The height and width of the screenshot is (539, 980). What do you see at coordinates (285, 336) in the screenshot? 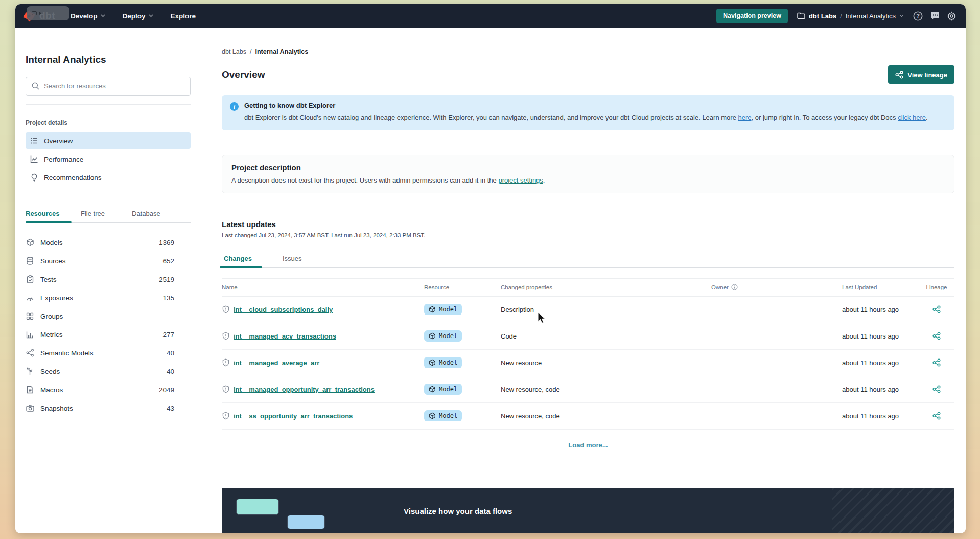
I see `model-link: int__managed_acv_transactions` at bounding box center [285, 336].